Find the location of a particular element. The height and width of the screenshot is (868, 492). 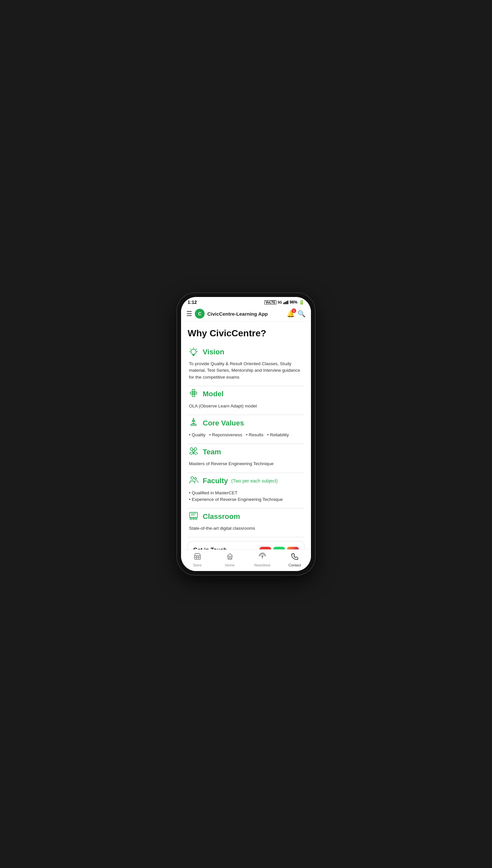

signal-5g: 5G is located at coordinates (280, 303).